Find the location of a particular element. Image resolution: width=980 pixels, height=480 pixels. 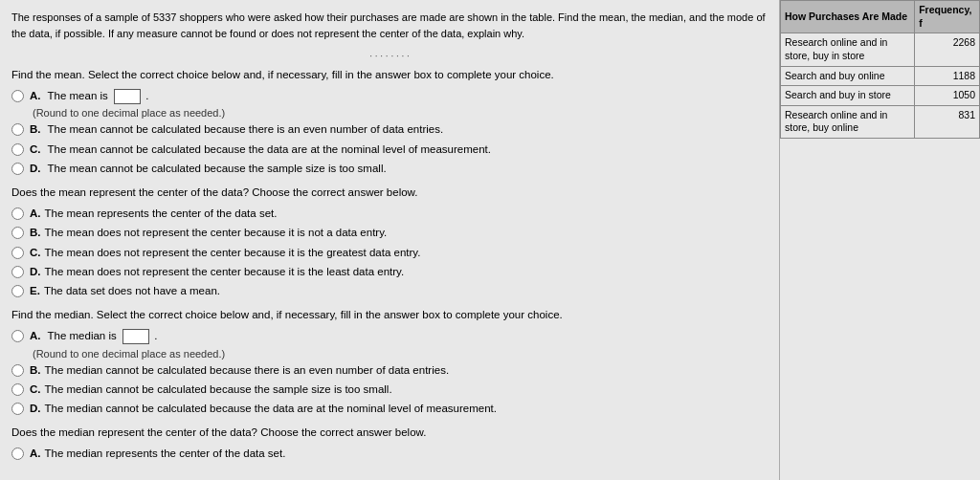

mean-radio-c is located at coordinates (17, 149).